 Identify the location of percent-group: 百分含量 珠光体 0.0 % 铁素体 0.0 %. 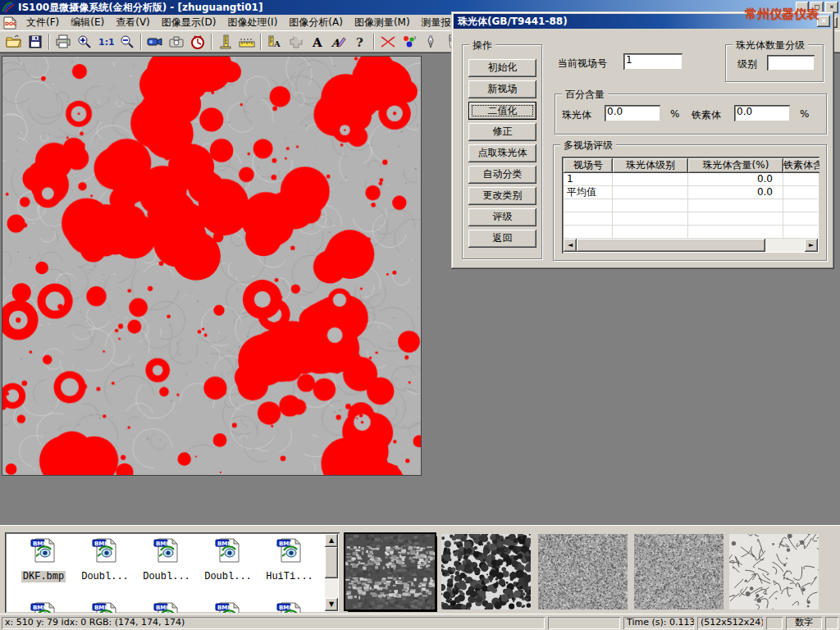
(691, 114).